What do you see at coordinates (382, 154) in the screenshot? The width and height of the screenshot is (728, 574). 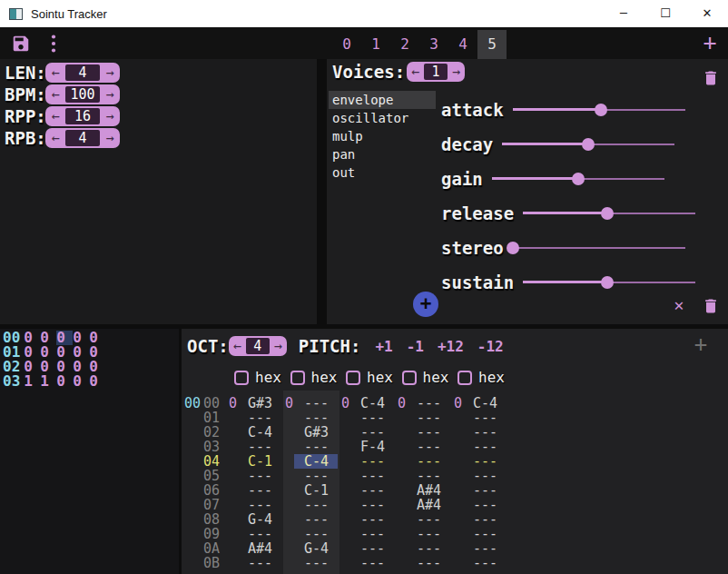 I see `unit-item-pan: pan` at bounding box center [382, 154].